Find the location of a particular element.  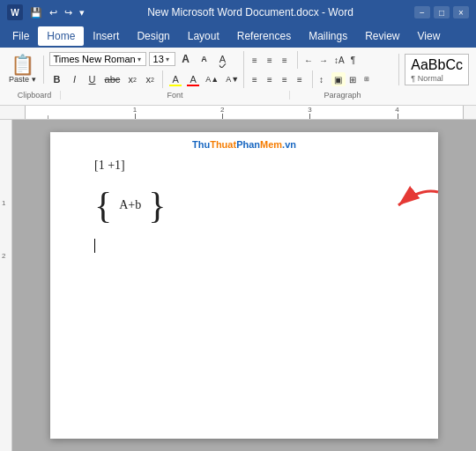

menu-file: File is located at coordinates (21, 36).